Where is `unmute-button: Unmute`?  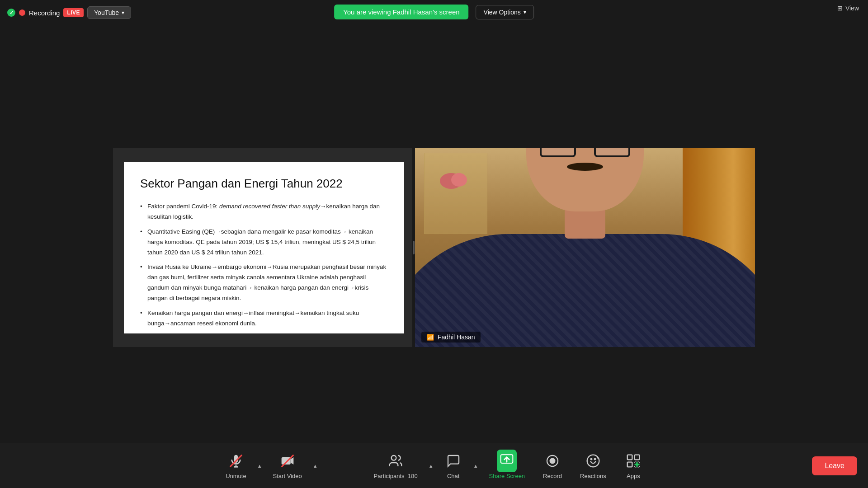 unmute-button: Unmute is located at coordinates (236, 465).